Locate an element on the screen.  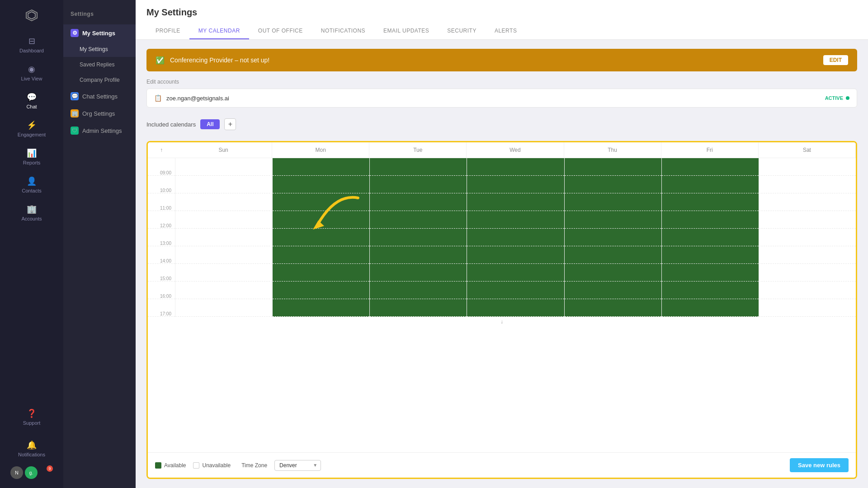
sub-sidebar-item-my-settings-sub: My Settings is located at coordinates (99, 49).